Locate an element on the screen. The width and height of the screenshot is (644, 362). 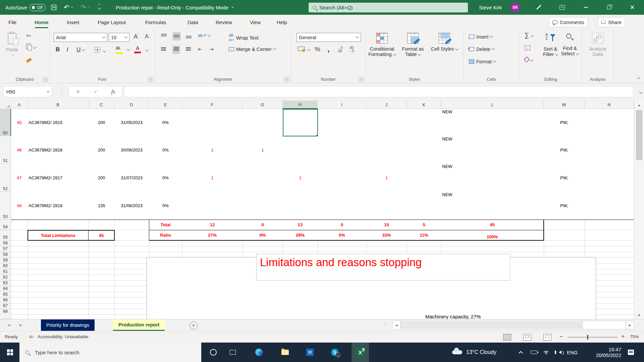
cell-I55: 0% is located at coordinates (342, 235).